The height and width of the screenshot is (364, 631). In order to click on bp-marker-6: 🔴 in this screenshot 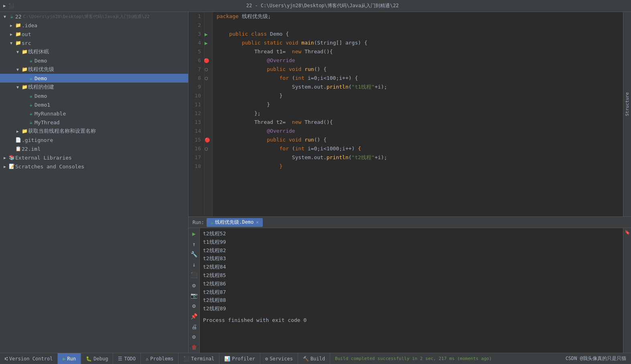, I will do `click(207, 61)`.